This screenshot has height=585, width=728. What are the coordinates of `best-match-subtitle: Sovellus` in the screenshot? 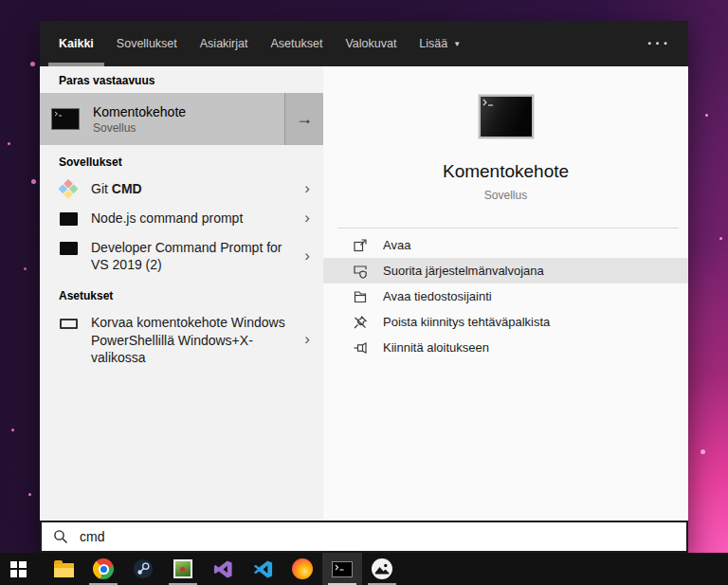 It's located at (139, 128).